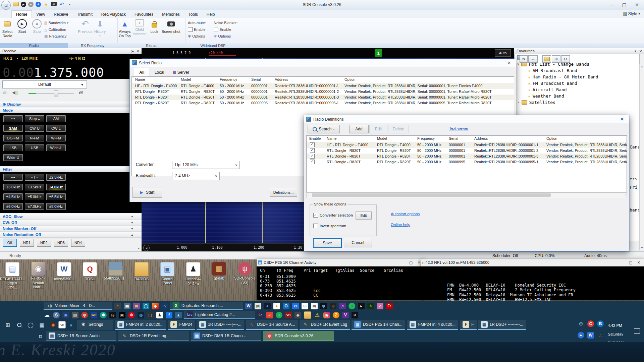 The height and width of the screenshot is (362, 644). Describe the element at coordinates (315, 138) in the screenshot. I see `column-enable: Enable` at that location.